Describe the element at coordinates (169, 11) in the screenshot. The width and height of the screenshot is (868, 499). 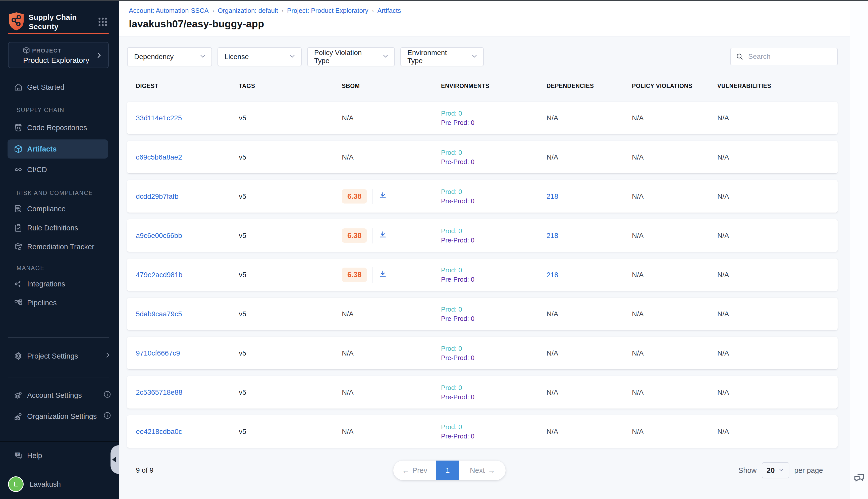
I see `breadcrumb-account: Account: Automation-SSCA` at that location.